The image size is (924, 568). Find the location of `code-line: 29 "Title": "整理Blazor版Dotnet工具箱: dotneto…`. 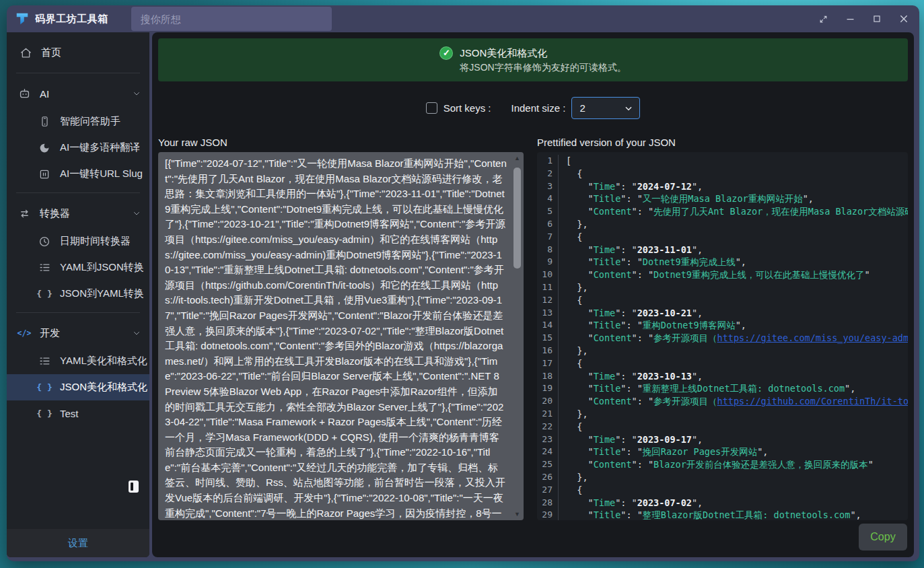

code-line: 29 "Title": "整理Blazor版Dotnet工具箱: dotneto… is located at coordinates (723, 514).